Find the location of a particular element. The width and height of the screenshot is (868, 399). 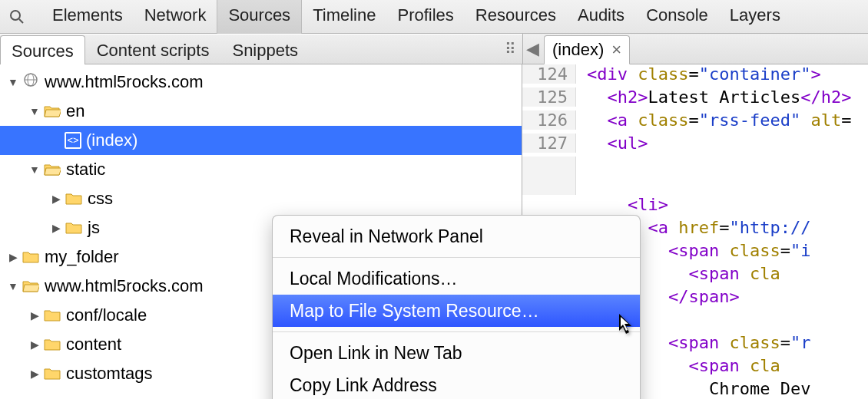

tab-resources: Resources is located at coordinates (516, 17).